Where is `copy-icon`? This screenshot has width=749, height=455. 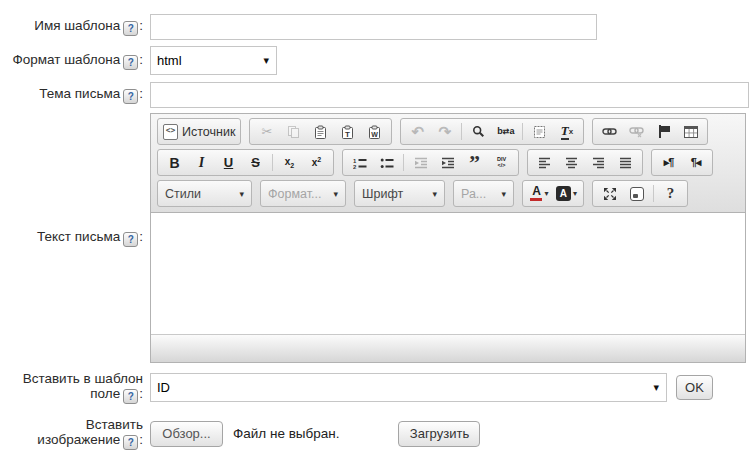 copy-icon is located at coordinates (294, 132).